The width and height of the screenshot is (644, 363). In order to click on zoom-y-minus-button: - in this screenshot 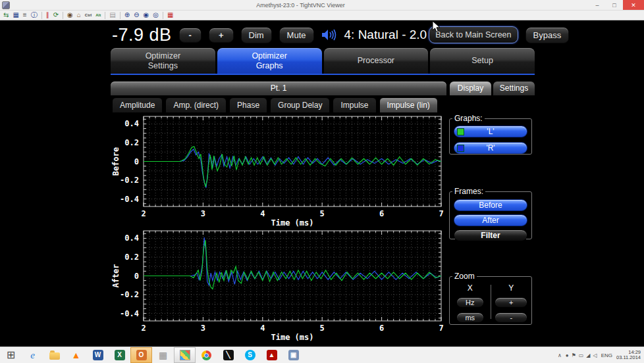, I will do `click(511, 318)`.